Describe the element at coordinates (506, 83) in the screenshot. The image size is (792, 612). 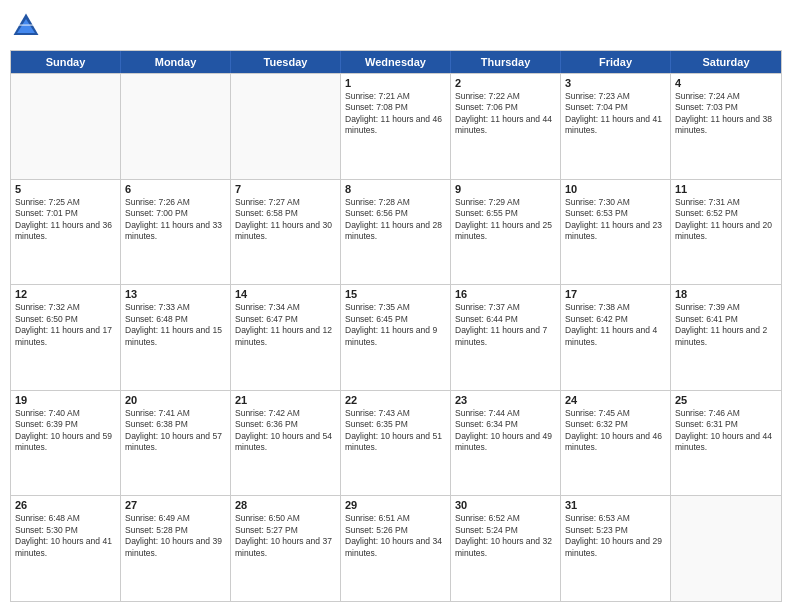
I see `day-number: 2` at that location.